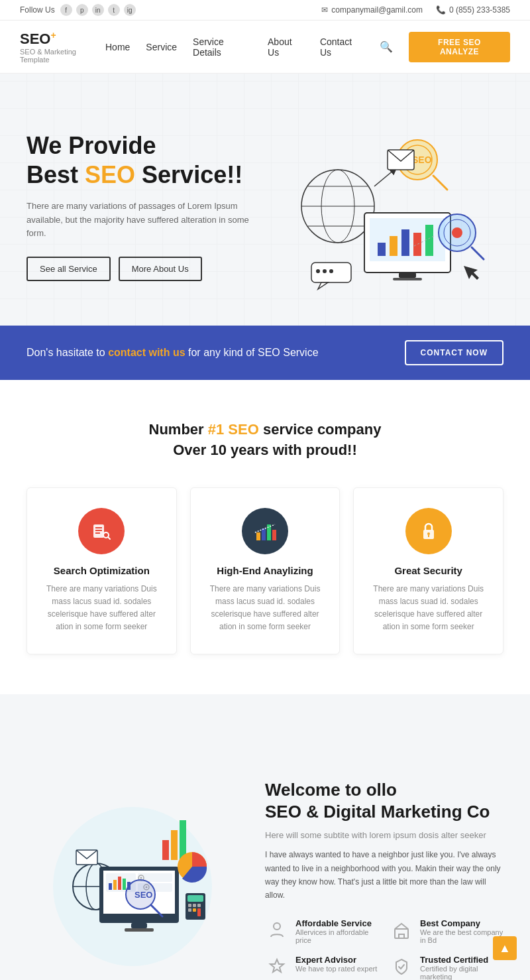  What do you see at coordinates (337, 931) in the screenshot?
I see `about-feature-text-0: Affordable Service Allervices in afforda…` at bounding box center [337, 931].